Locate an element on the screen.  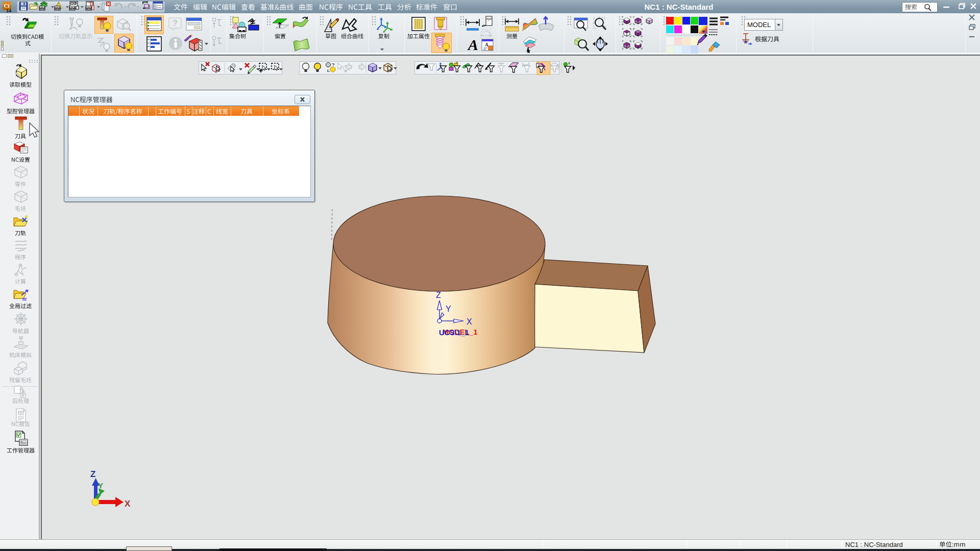
svg-text: D is located at coordinates (76, 3).